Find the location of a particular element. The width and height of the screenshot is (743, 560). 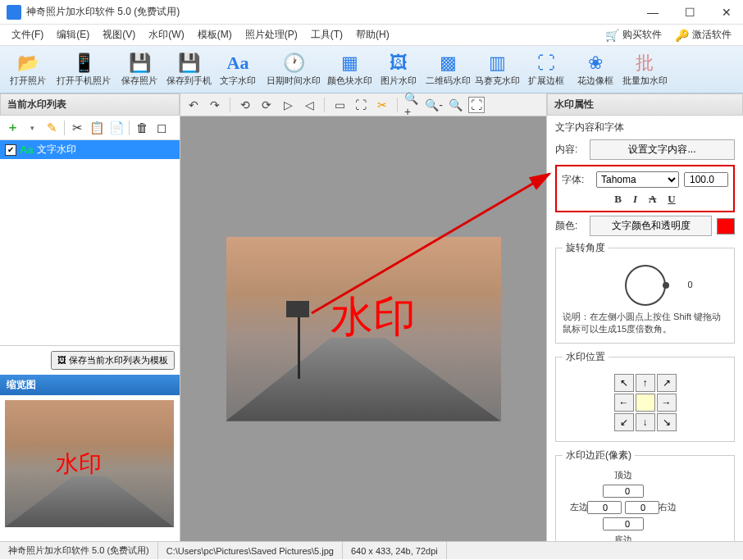

activate-software-link: 🔑 激活软件 is located at coordinates (704, 34).